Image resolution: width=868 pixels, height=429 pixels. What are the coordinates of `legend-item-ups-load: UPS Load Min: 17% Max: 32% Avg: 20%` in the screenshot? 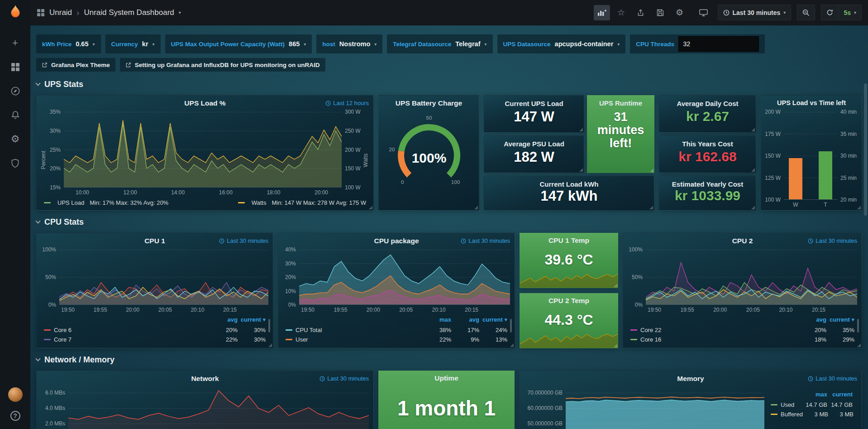 It's located at (106, 203).